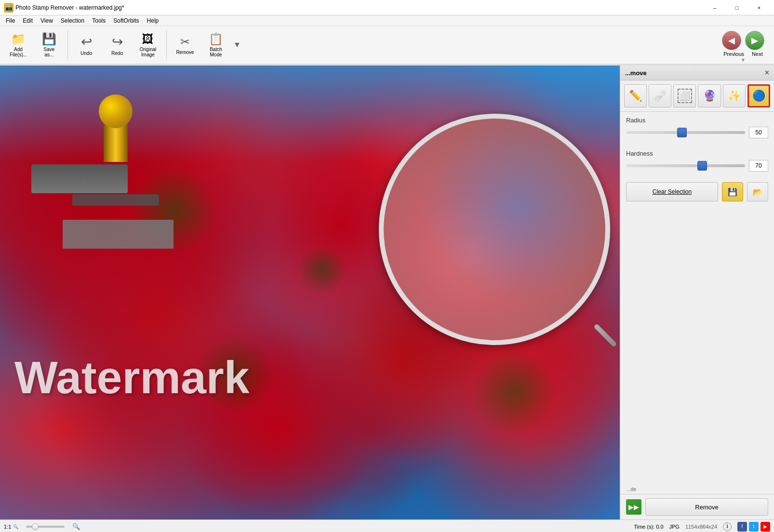  What do you see at coordinates (742, 527) in the screenshot?
I see `facebook-icon: f` at bounding box center [742, 527].